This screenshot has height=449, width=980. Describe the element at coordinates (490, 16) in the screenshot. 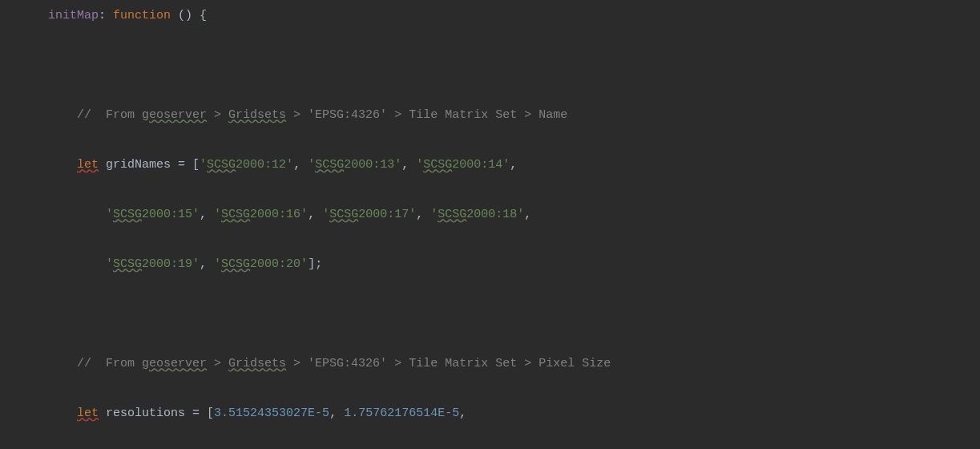

I see `code-line: initMap: function () {` at that location.